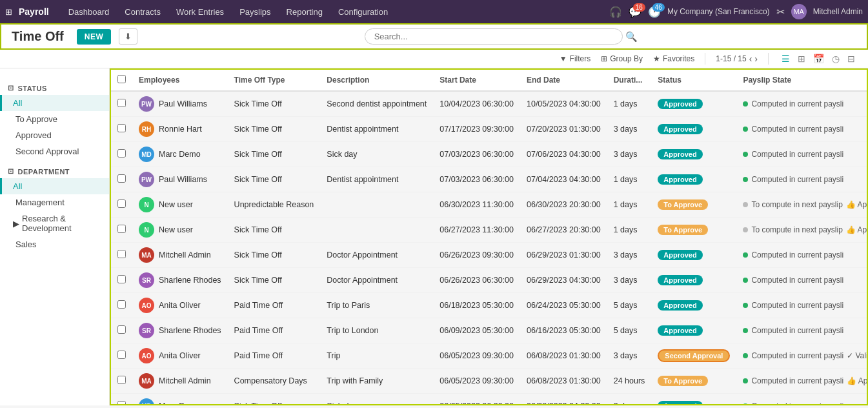 Image resolution: width=868 pixels, height=408 pixels. I want to click on sidebar-item-all-dept: All, so click(54, 186).